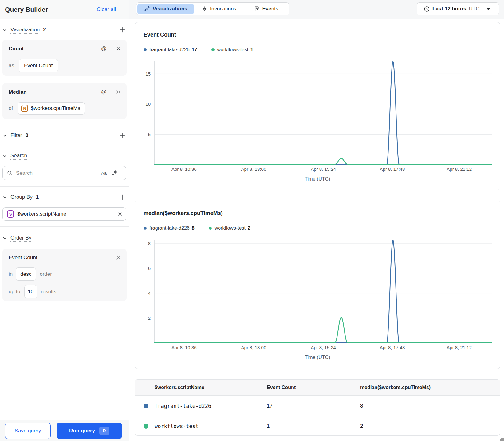 This screenshot has width=504, height=441. Describe the element at coordinates (65, 431) in the screenshot. I see `sidebar-footer: Save query Run query R` at that location.